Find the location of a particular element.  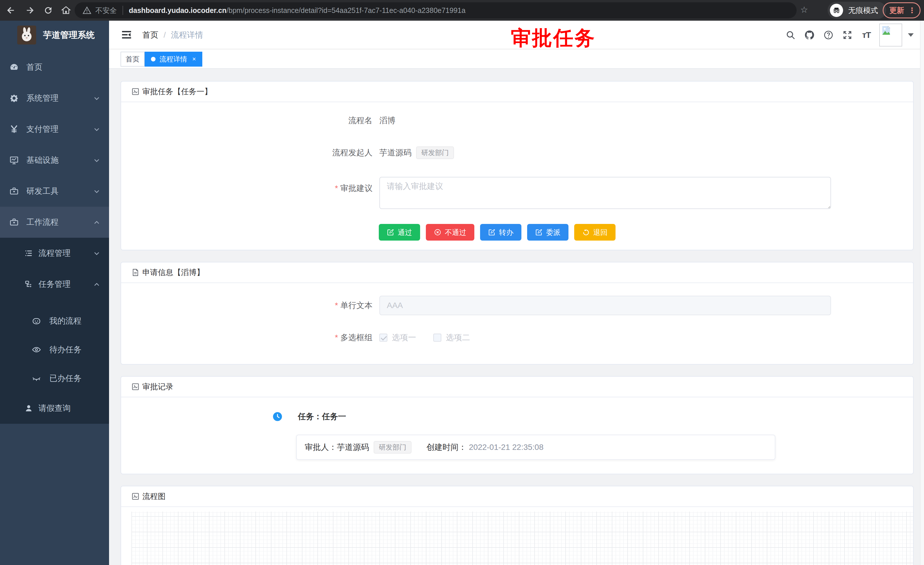

sidebar-item-todo-tasks: 待办任务 is located at coordinates (55, 350).